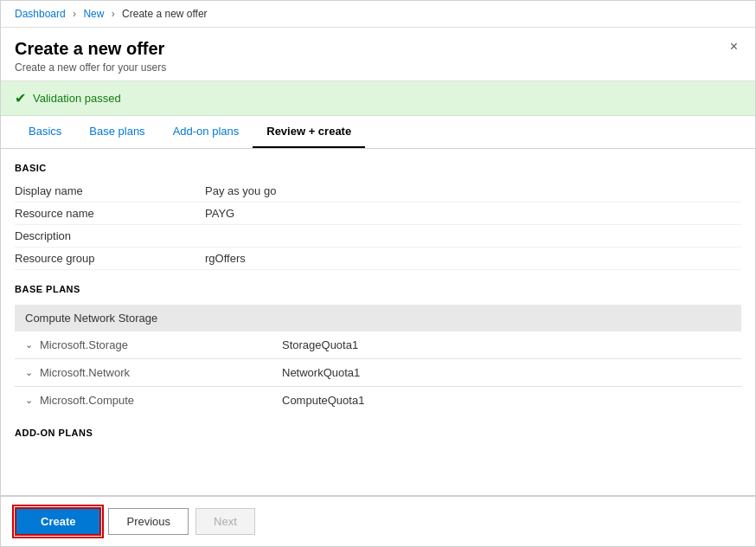 This screenshot has height=547, width=756. Describe the element at coordinates (378, 168) in the screenshot. I see `basic-section-header: BASIC` at that location.